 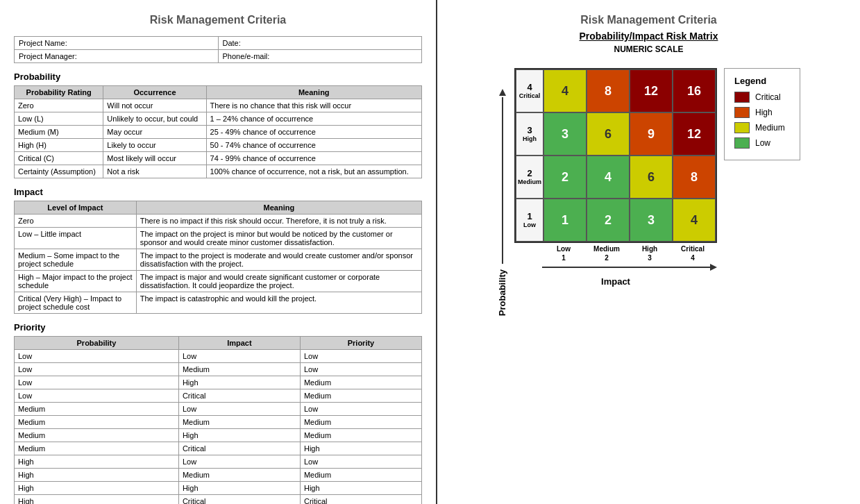 What do you see at coordinates (279, 282) in the screenshot?
I see `table-row: The impact is major and would create sig…` at bounding box center [279, 282].